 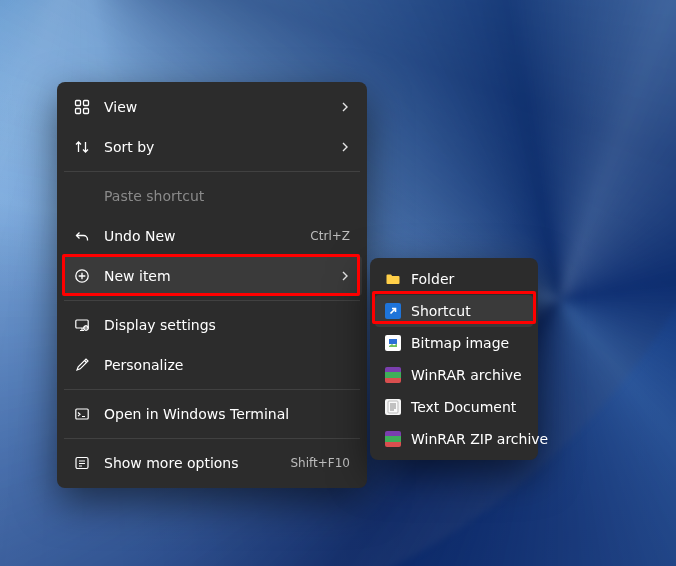 I want to click on menu-accelerator: Ctrl+Z, so click(x=330, y=236).